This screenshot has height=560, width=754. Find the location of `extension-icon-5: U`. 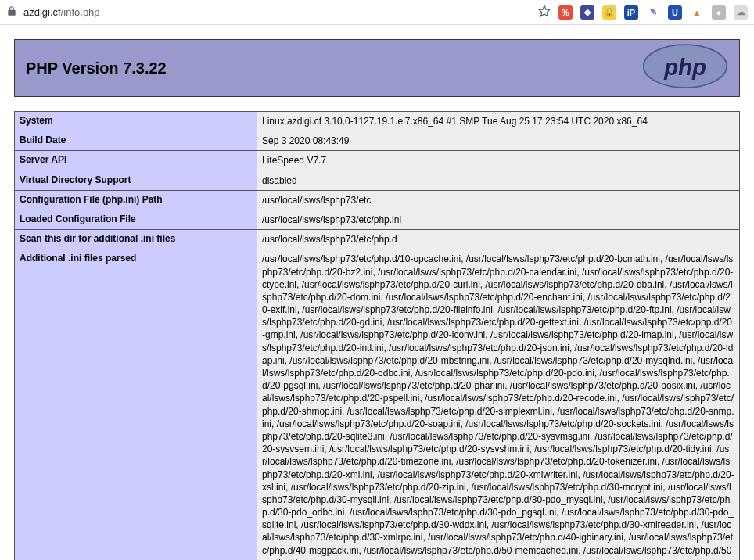

extension-icon-5: U is located at coordinates (675, 13).